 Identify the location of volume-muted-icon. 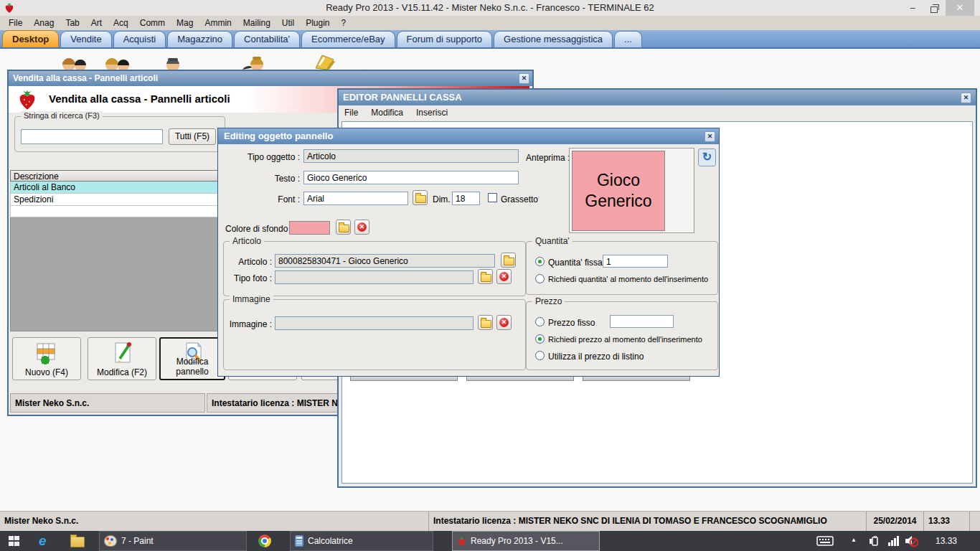
(911, 541).